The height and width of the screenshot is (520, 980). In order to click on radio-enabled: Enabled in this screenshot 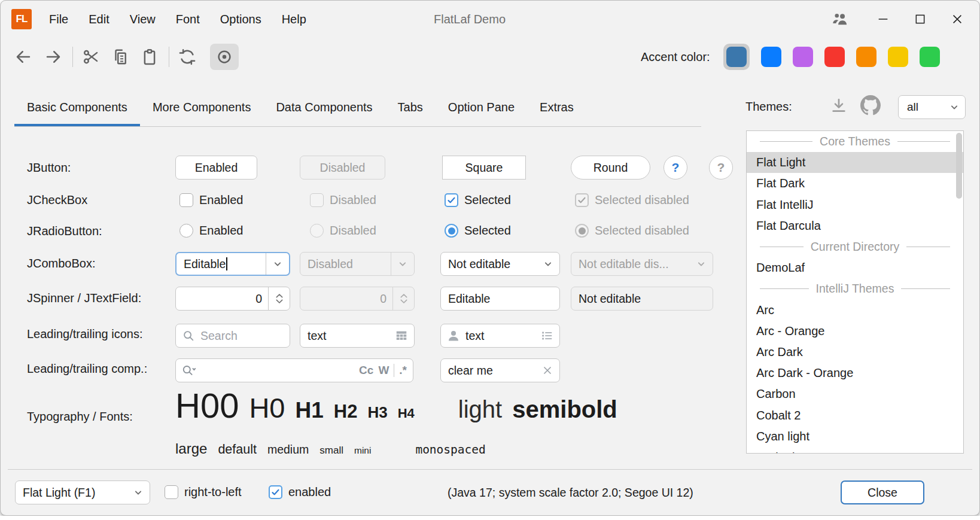, I will do `click(211, 231)`.